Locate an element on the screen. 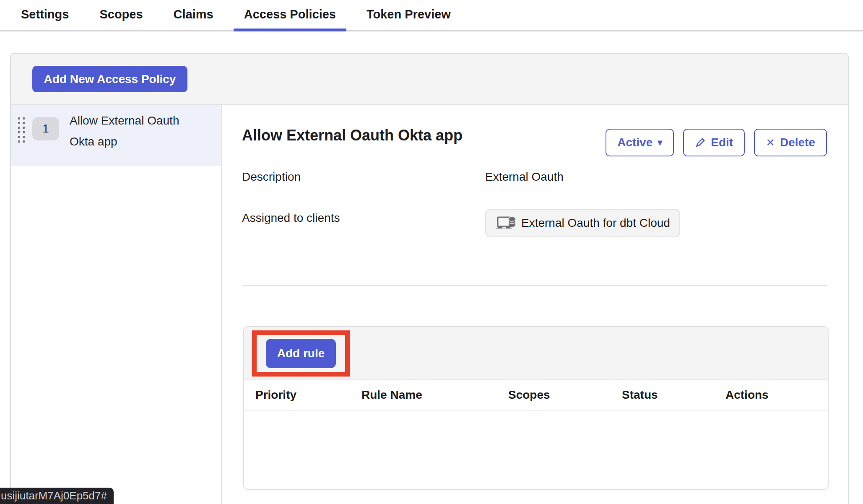 The width and height of the screenshot is (863, 504). link-preview-tooltip: usijiutarM7Aj0Ep5d7# is located at coordinates (57, 496).